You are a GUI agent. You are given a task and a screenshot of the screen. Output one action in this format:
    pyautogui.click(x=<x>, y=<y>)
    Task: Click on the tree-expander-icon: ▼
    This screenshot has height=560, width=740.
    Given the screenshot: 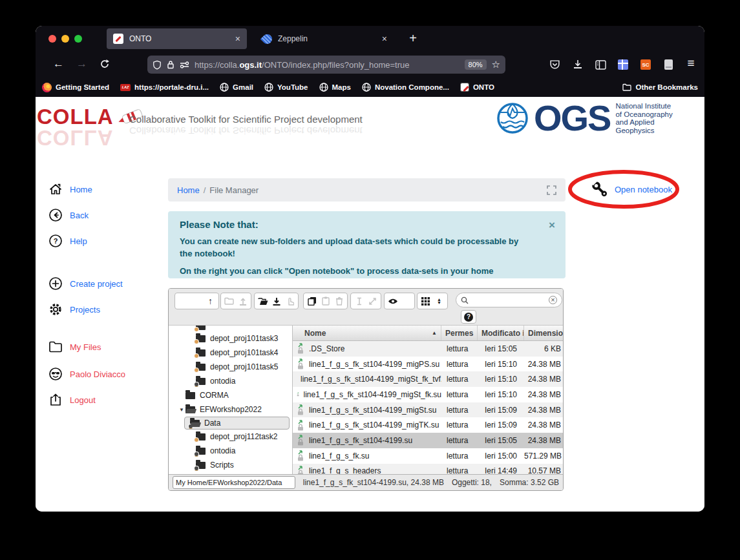 What is the action you would take?
    pyautogui.click(x=182, y=410)
    